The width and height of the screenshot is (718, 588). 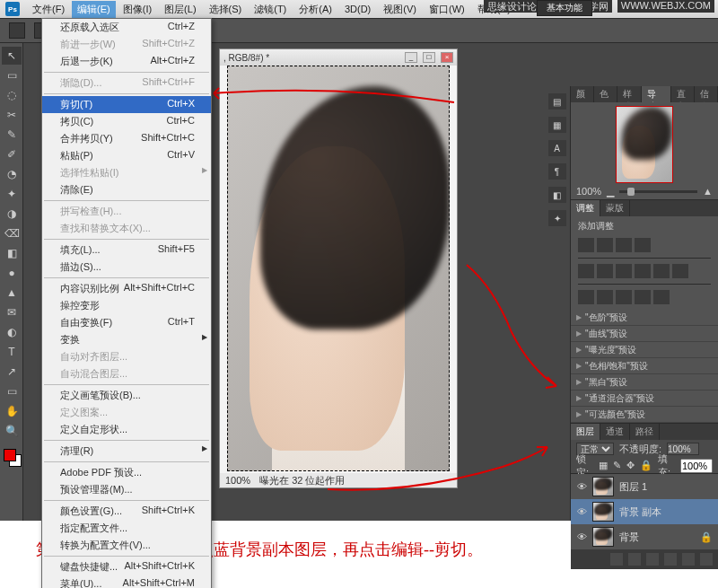 What do you see at coordinates (624, 245) in the screenshot?
I see `curves-icon` at bounding box center [624, 245].